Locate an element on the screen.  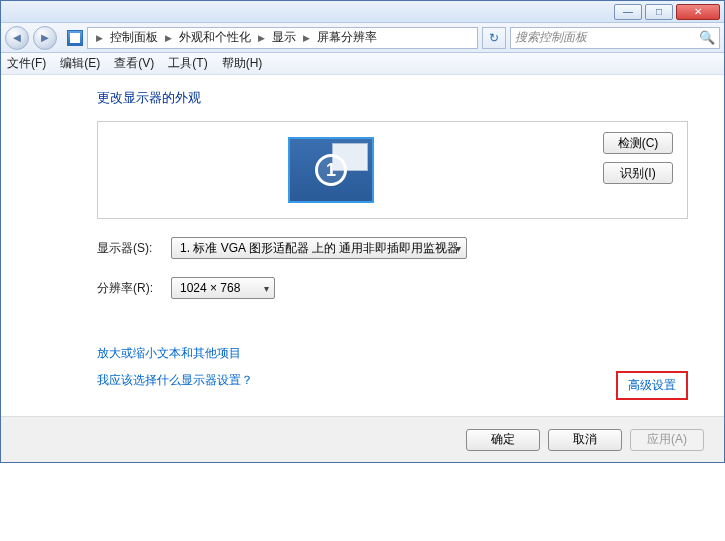
monitor-preview-panel: 1 检测(C) 识别(I) is located at coordinates (392, 170).